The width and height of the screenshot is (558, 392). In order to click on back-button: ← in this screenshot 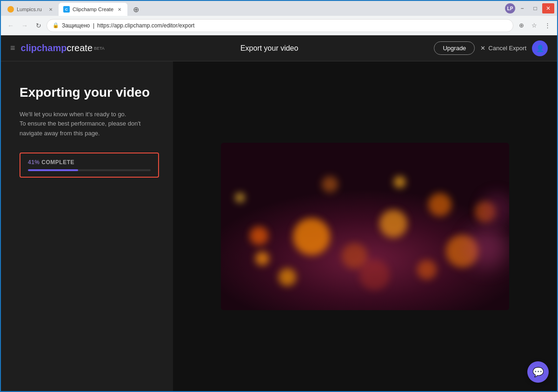, I will do `click(11, 26)`.